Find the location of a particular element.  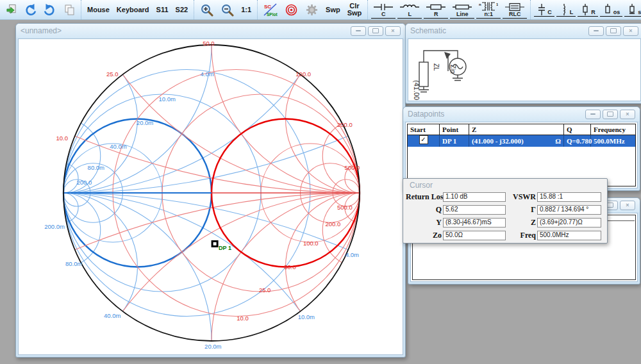

window-unnamed-titlebar: <unnamed> × is located at coordinates (210, 31).